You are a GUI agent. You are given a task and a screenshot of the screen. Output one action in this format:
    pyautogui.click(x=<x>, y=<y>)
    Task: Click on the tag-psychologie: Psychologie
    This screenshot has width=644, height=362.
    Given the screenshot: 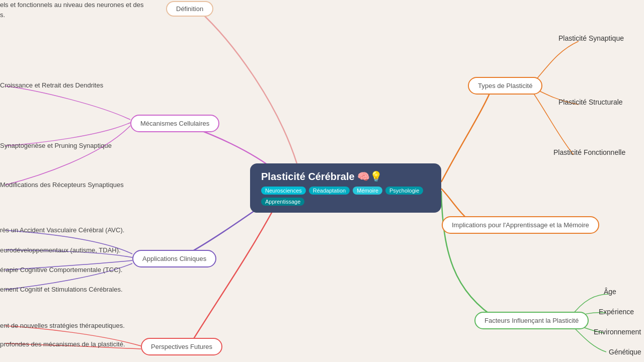 What is the action you would take?
    pyautogui.click(x=405, y=191)
    